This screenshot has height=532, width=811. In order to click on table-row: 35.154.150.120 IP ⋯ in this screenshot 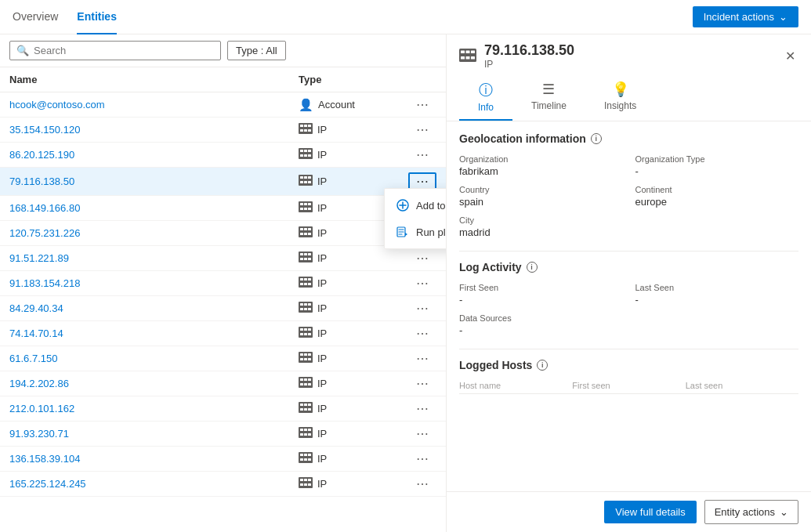, I will do `click(223, 130)`.